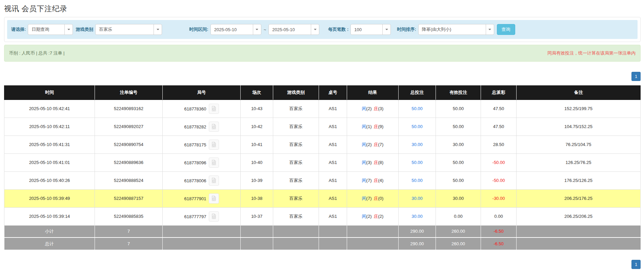 This screenshot has width=644, height=270. What do you see at coordinates (506, 29) in the screenshot?
I see `search-button: 查询` at bounding box center [506, 29].